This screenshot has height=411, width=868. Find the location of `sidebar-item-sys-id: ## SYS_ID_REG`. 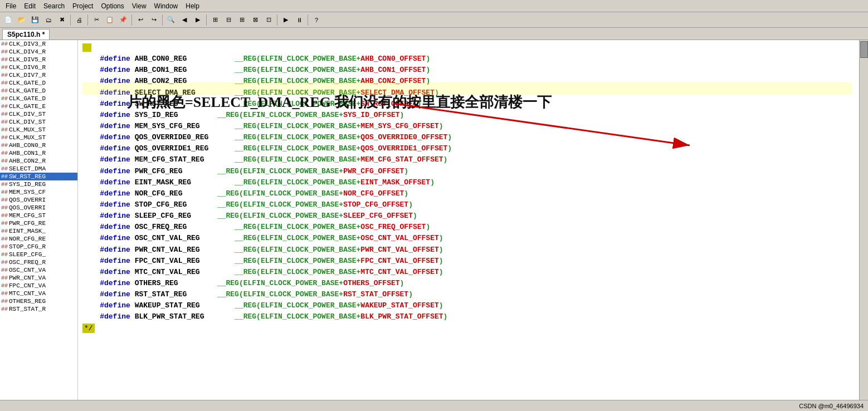

sidebar-item-sys-id: ## SYS_ID_REG is located at coordinates (39, 184).